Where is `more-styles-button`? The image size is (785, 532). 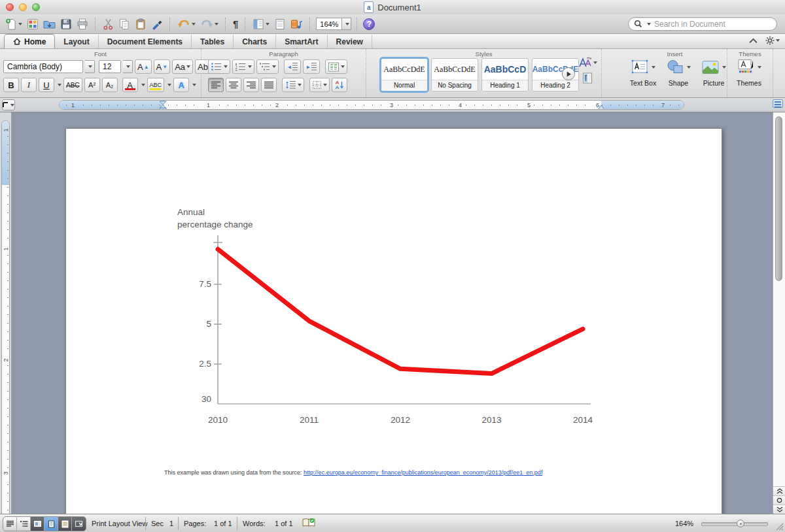
more-styles-button is located at coordinates (568, 74).